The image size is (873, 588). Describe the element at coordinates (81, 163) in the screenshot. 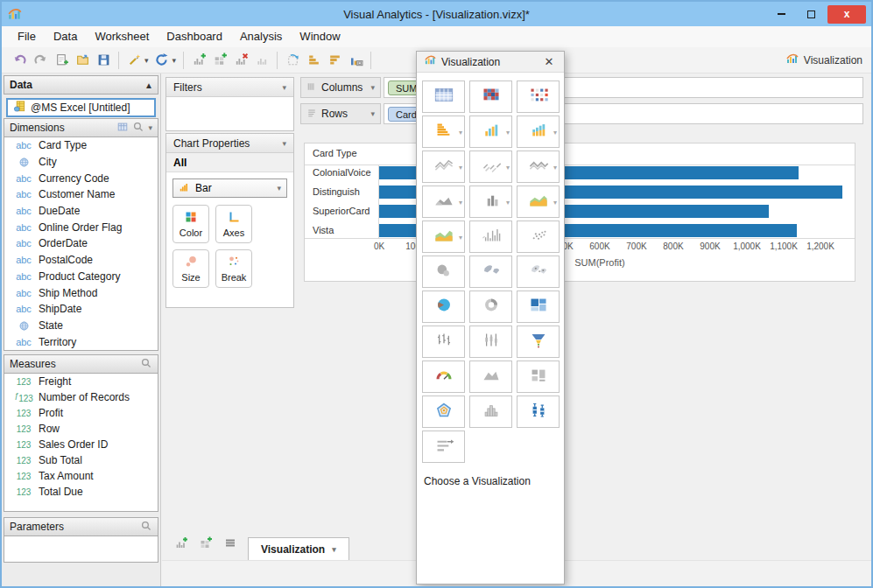

I see `field-city: City` at that location.